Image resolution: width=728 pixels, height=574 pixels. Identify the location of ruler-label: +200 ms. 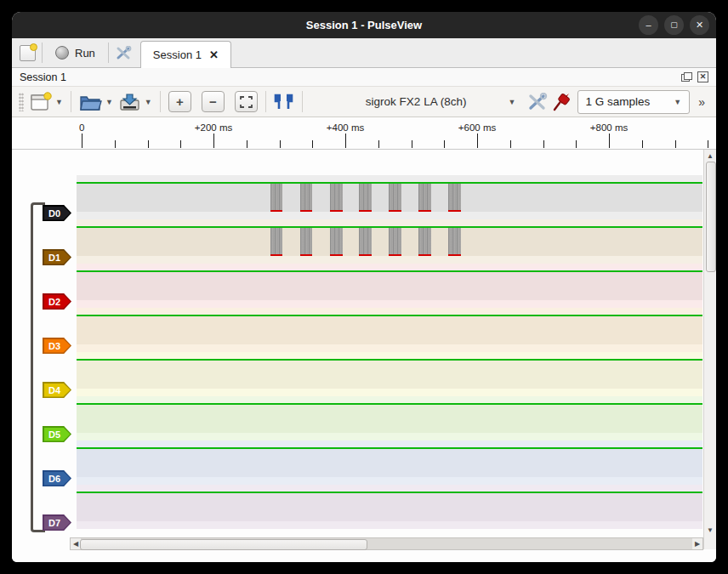
(213, 128).